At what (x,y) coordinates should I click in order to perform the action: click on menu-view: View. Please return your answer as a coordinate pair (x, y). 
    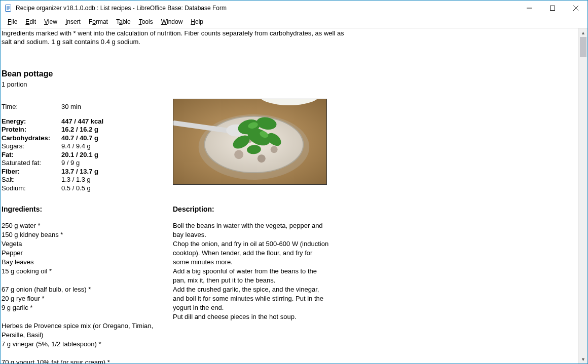
    Looking at the image, I should click on (51, 22).